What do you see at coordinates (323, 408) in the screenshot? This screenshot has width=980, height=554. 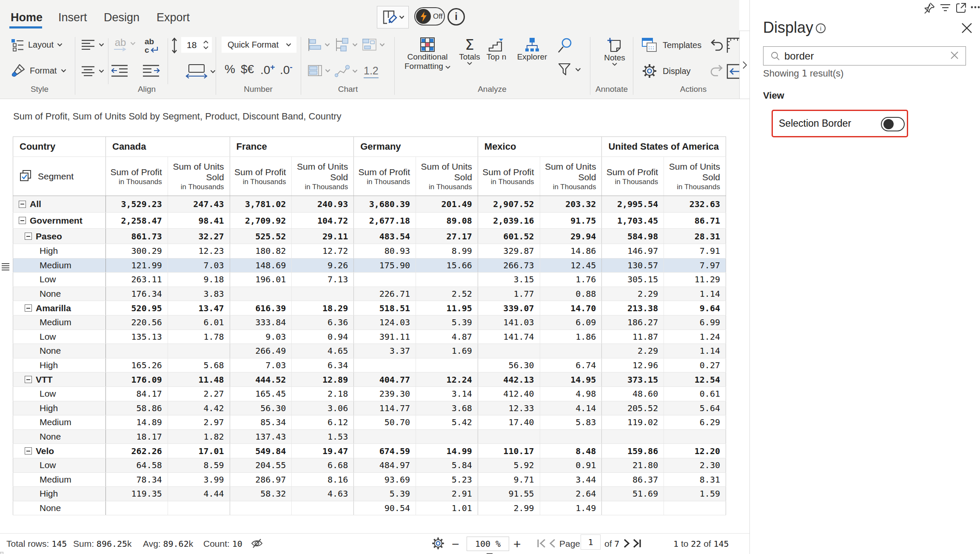 I see `value-cell: 3.06` at bounding box center [323, 408].